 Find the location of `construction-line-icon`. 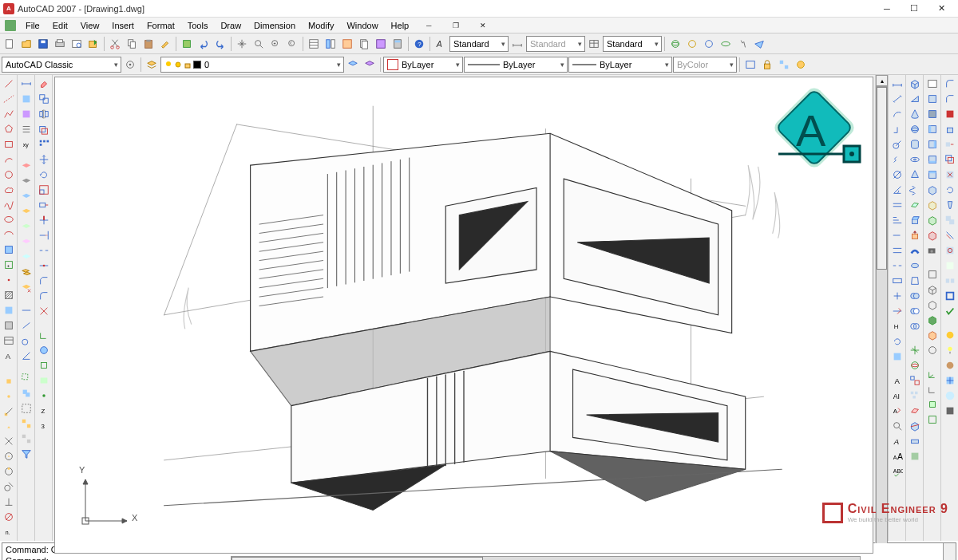

construction-line-icon is located at coordinates (9, 99).